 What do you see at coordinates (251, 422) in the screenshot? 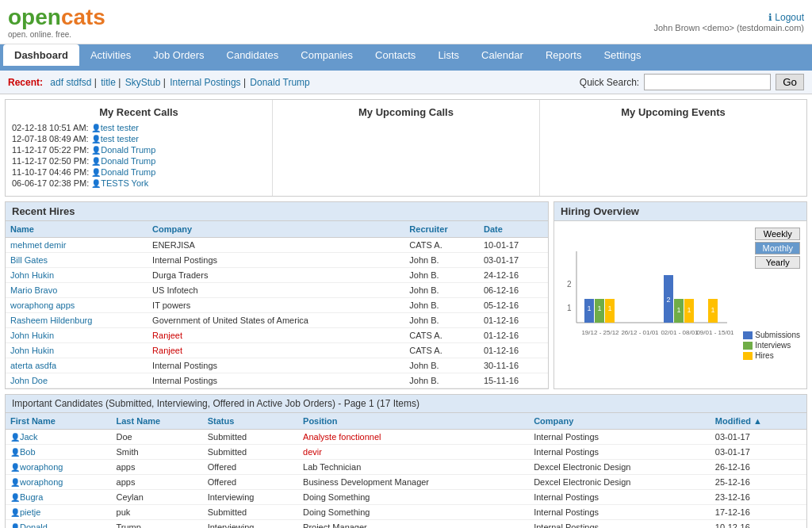
I see `col-status: Status` at bounding box center [251, 422].